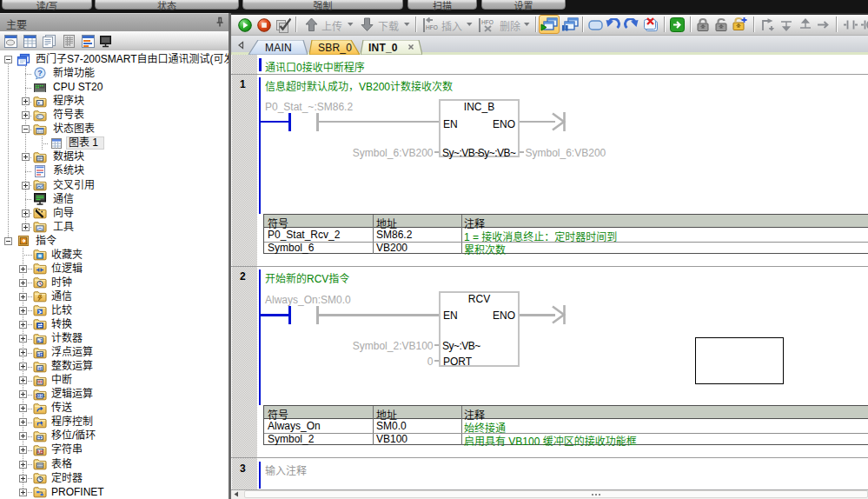 The height and width of the screenshot is (499, 868). I want to click on svg-text: 1011, so click(40, 396).